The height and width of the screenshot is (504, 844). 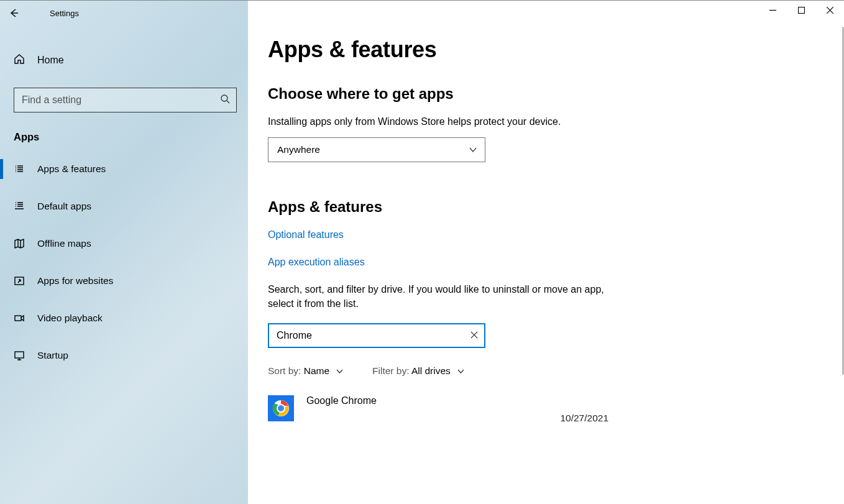 I want to click on page-title: Apps & features, so click(x=556, y=50).